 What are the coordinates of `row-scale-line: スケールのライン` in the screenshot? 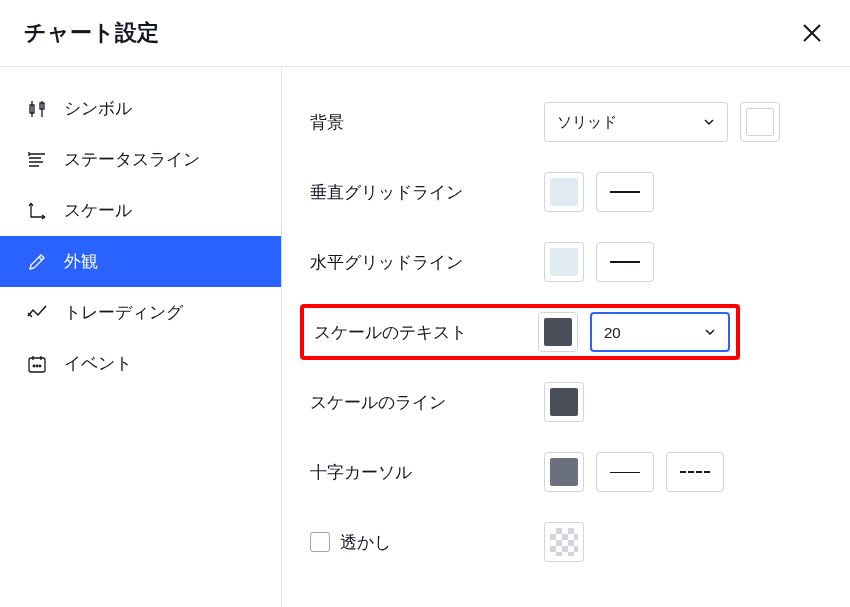 It's located at (566, 402).